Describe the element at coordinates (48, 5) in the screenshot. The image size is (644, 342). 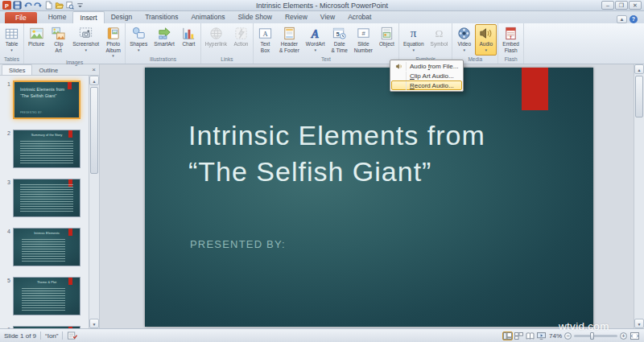
I see `new-icon` at that location.